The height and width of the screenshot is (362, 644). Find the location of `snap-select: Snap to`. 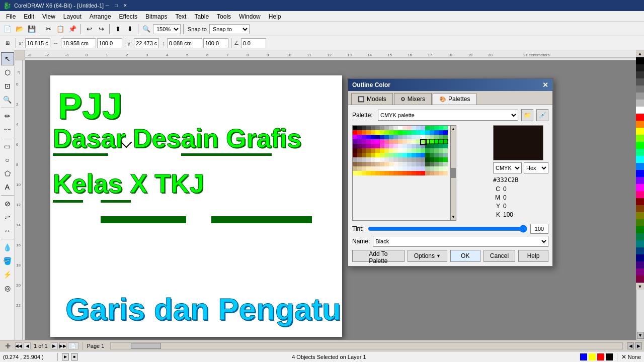

snap-select: Snap to is located at coordinates (229, 29).